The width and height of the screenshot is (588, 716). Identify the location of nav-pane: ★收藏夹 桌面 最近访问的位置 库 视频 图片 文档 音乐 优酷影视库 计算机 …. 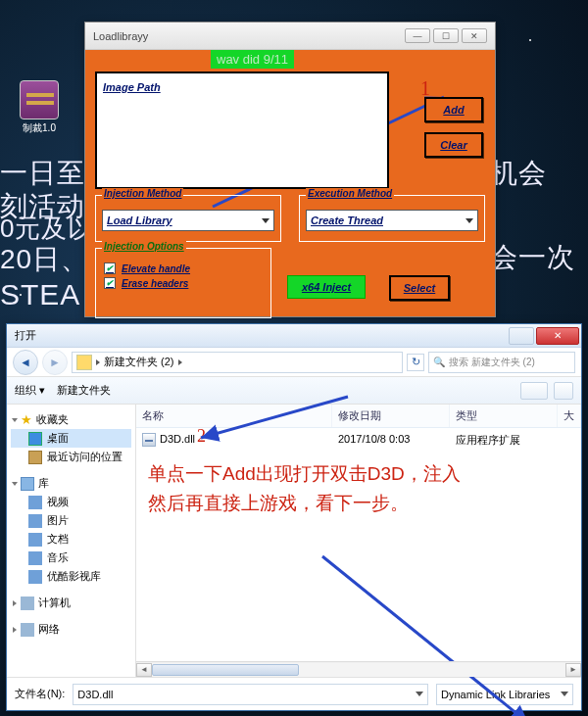
(72, 541).